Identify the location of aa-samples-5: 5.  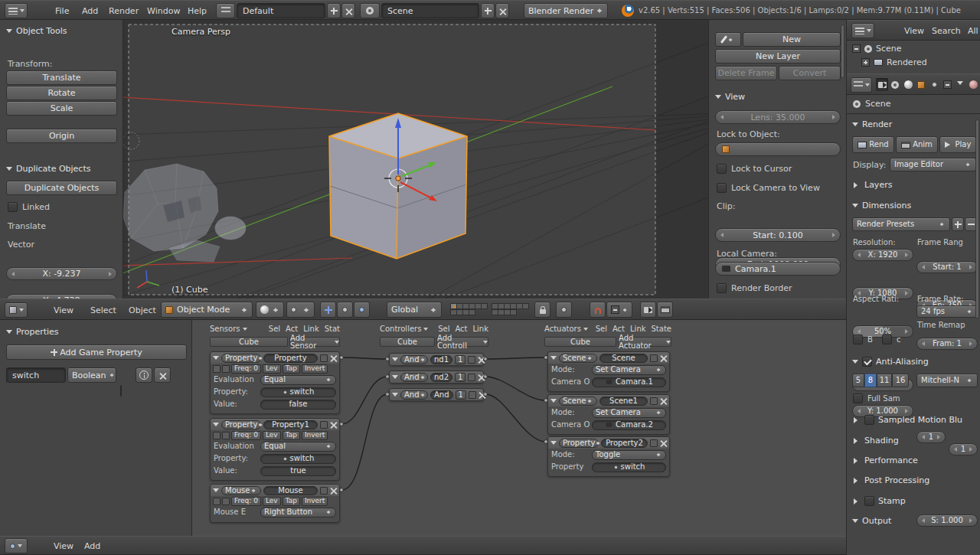
(858, 380).